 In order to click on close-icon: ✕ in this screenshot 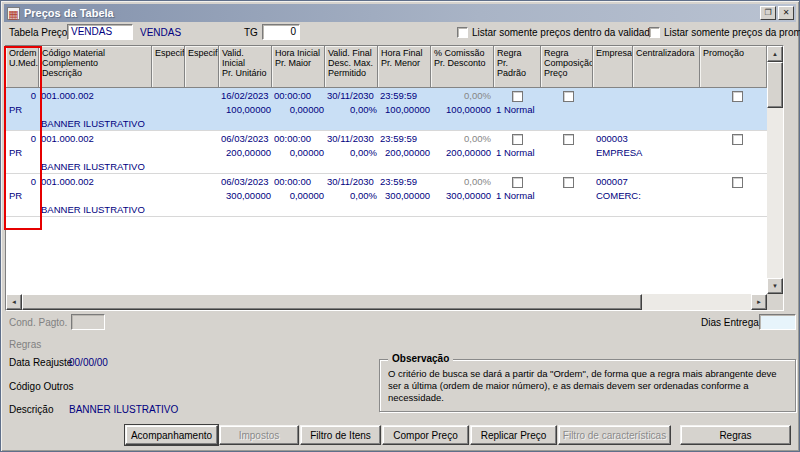, I will do `click(786, 13)`.